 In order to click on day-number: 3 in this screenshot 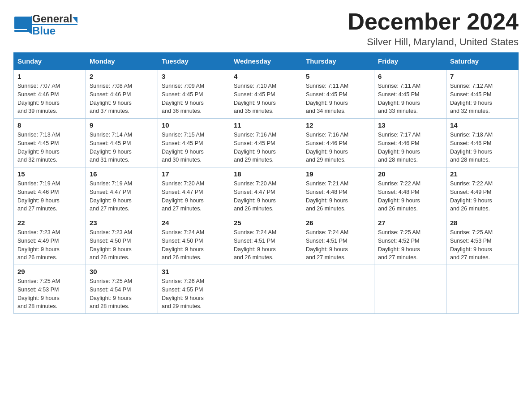, I will do `click(194, 76)`.